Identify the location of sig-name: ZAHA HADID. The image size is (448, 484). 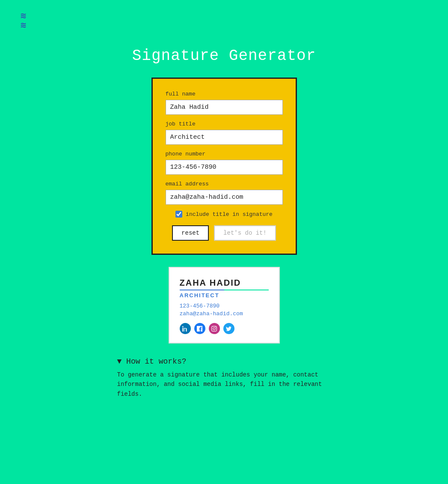
(224, 283).